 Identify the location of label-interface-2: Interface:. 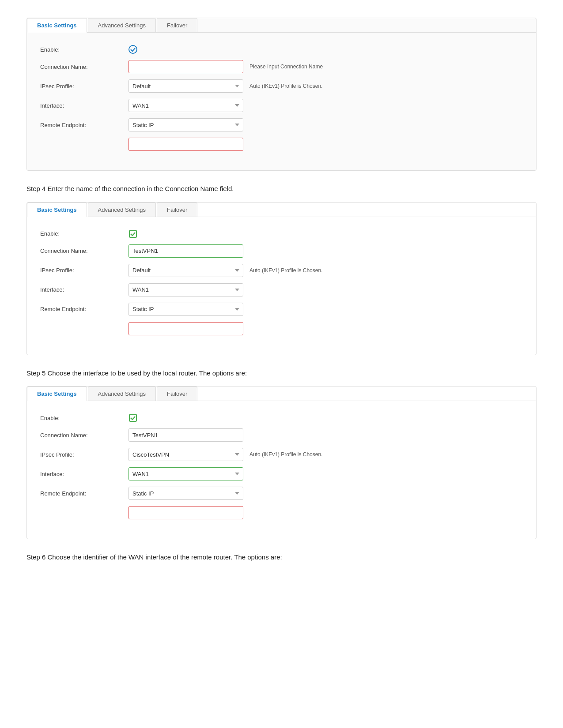
(84, 289).